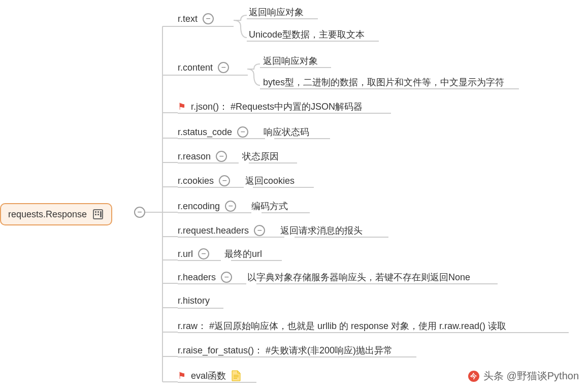 This screenshot has width=588, height=392. What do you see at coordinates (194, 302) in the screenshot?
I see `node-r-history: r.history` at bounding box center [194, 302].